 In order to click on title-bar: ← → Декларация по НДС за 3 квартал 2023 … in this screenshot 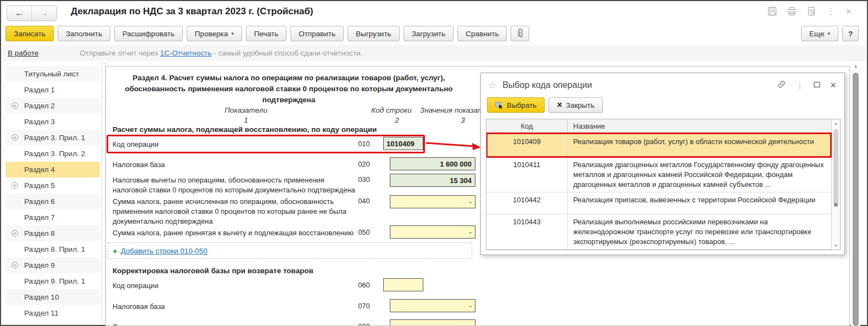, I will do `click(434, 13)`.